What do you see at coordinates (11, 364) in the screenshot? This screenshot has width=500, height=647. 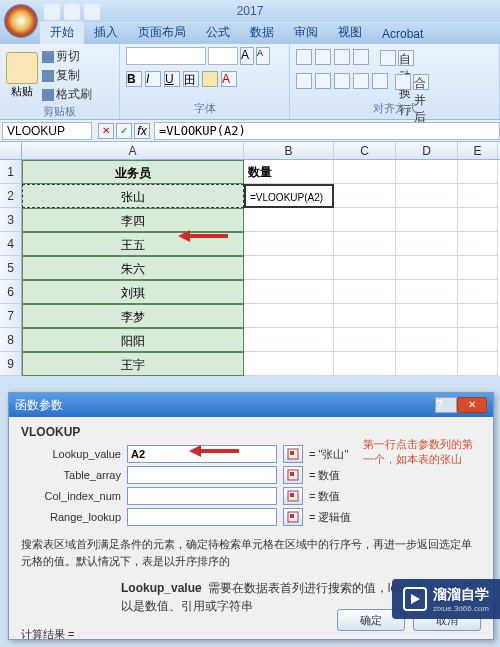 I see `row-header: 9` at bounding box center [11, 364].